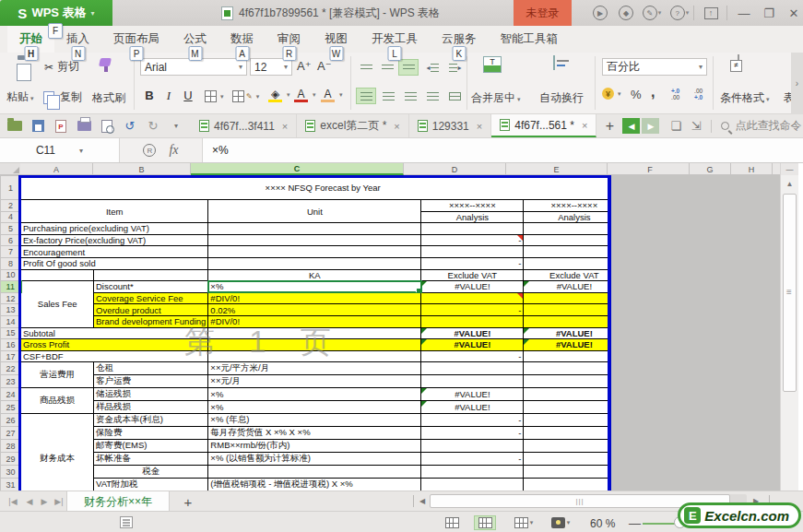 This screenshot has width=803, height=532. What do you see at coordinates (789, 293) in the screenshot?
I see `vertical-scroll-thumb` at bounding box center [789, 293].